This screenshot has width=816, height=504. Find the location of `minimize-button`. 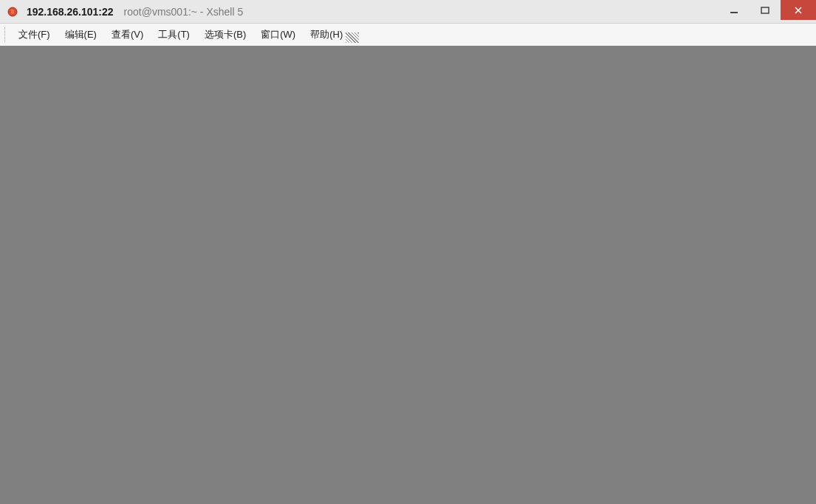

minimize-button is located at coordinates (734, 10).